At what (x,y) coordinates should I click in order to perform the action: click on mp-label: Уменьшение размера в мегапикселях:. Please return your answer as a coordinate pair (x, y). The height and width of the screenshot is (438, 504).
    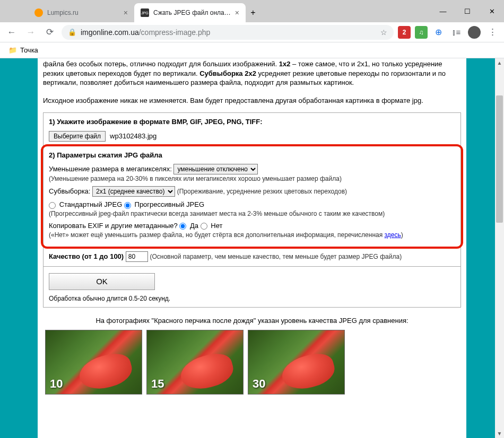
    Looking at the image, I should click on (110, 169).